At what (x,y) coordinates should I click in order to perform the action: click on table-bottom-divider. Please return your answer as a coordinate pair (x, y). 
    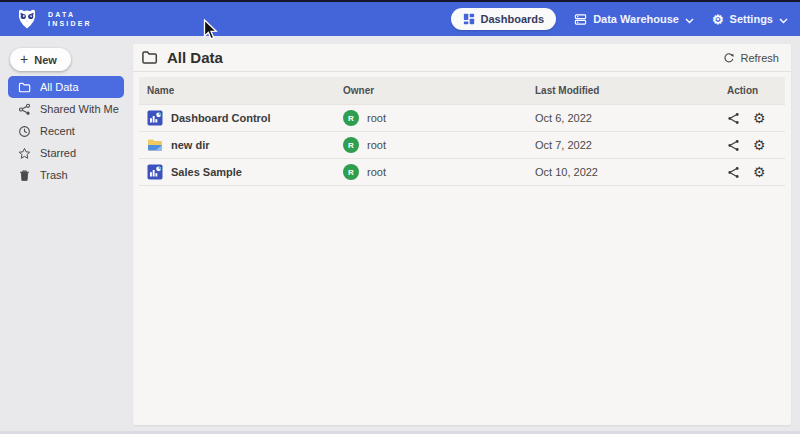
    Looking at the image, I should click on (462, 186).